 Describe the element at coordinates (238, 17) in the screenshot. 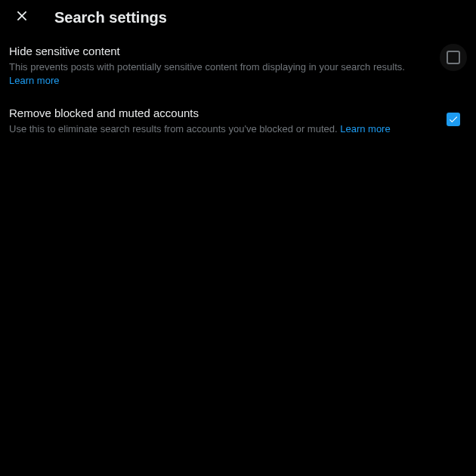

I see `modal-header: Search settings` at that location.